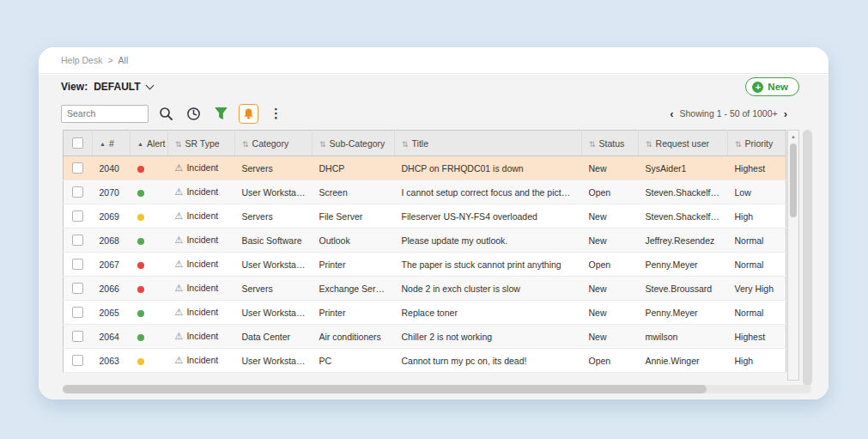 The height and width of the screenshot is (439, 868). Describe the element at coordinates (683, 313) in the screenshot. I see `cell-request_user: Penny.Meyer` at that location.